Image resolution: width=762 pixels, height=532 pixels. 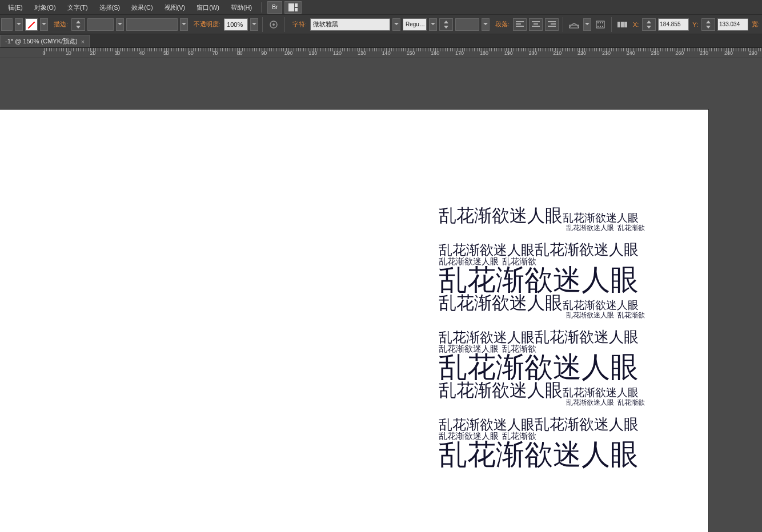 I want to click on recolor-artwork-icon, so click(x=274, y=25).